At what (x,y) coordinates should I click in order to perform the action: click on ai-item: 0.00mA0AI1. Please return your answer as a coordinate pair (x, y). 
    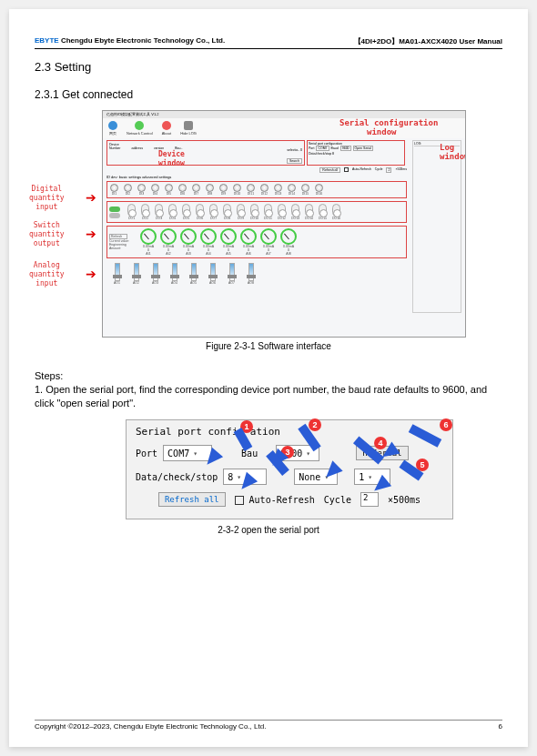
    Looking at the image, I should click on (148, 242).